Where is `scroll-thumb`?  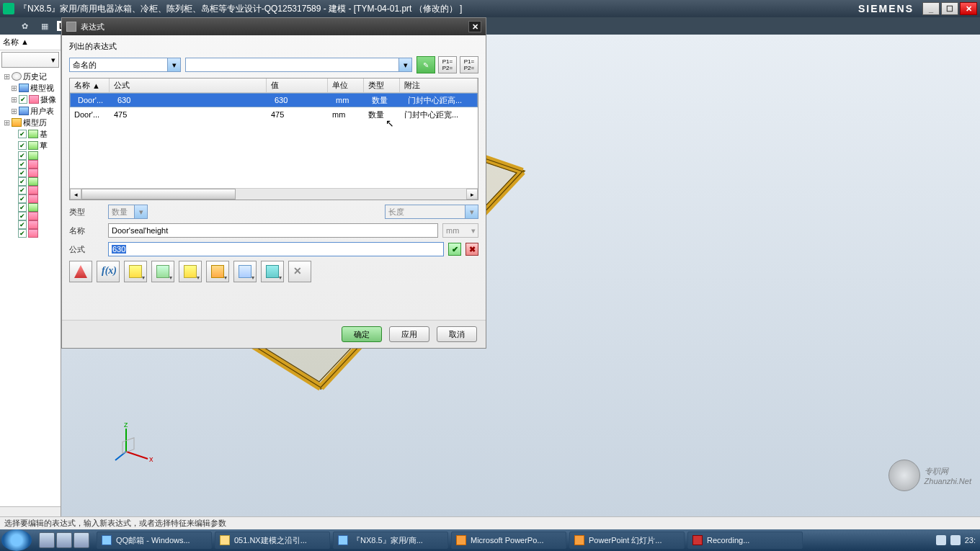 scroll-thumb is located at coordinates (159, 194).